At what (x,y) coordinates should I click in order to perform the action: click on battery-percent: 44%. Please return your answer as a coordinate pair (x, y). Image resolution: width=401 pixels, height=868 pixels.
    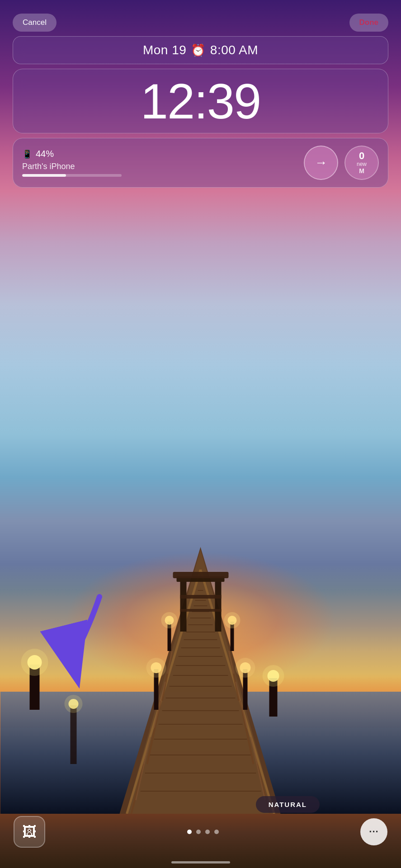
    Looking at the image, I should click on (45, 154).